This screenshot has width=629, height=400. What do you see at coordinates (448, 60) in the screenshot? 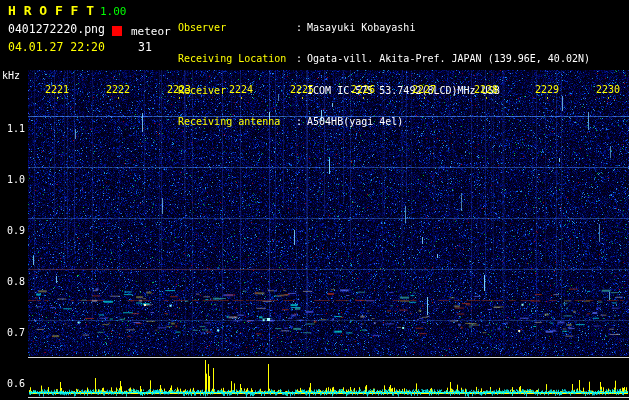
I see `info-value: Ogata-vill. Akita-Pref. JAPAN (139.96E, …` at bounding box center [448, 60].